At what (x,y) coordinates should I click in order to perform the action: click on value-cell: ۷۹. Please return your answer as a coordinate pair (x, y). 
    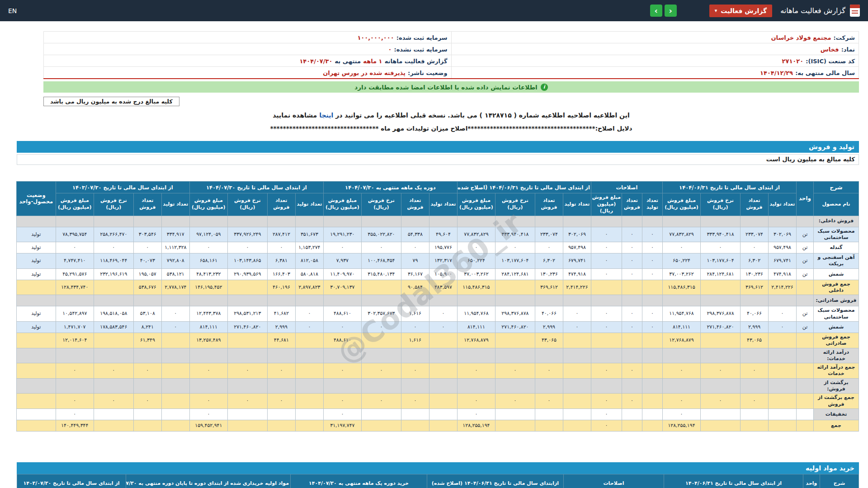
    Looking at the image, I should click on (415, 261).